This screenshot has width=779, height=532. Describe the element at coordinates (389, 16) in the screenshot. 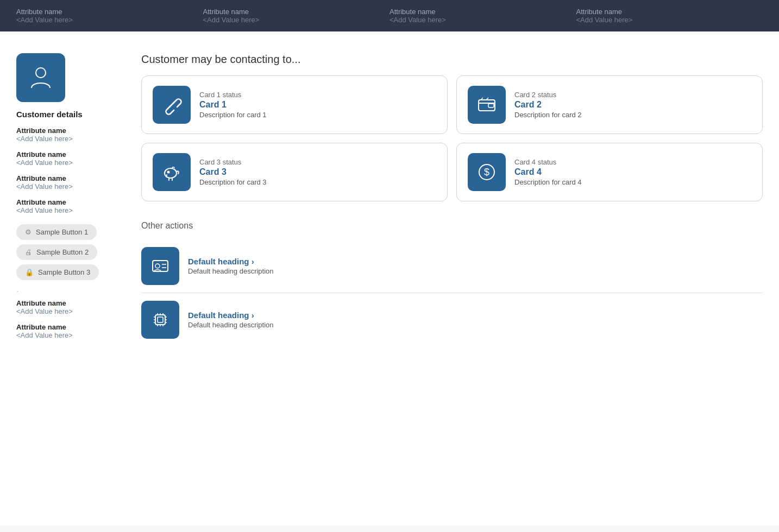

I see `top-bar: Attribute name <Add Value here> Attribut…` at that location.